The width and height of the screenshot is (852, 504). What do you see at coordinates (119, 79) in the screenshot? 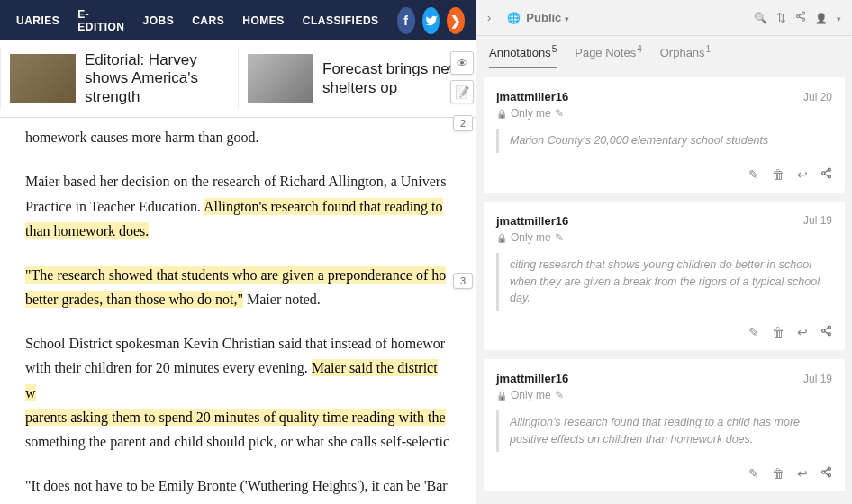
I see `story-card: Editorial: Harvey shows America's streng…` at bounding box center [119, 79].